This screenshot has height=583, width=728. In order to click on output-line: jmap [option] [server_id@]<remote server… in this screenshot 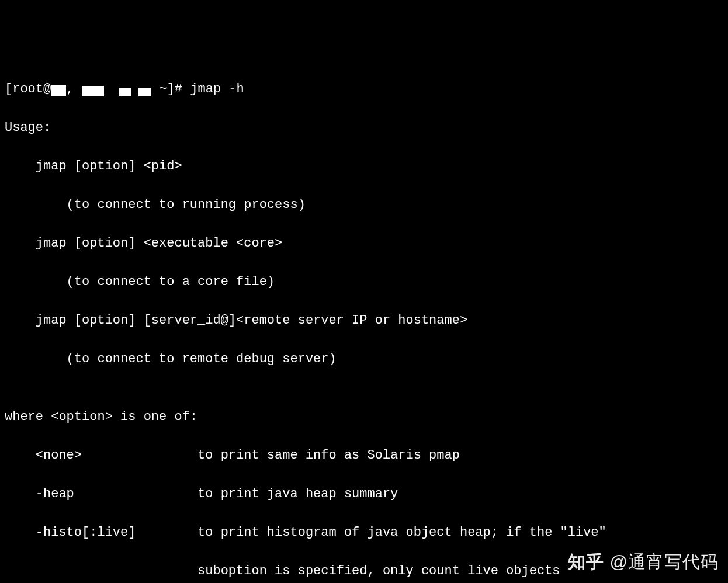, I will do `click(364, 320)`.